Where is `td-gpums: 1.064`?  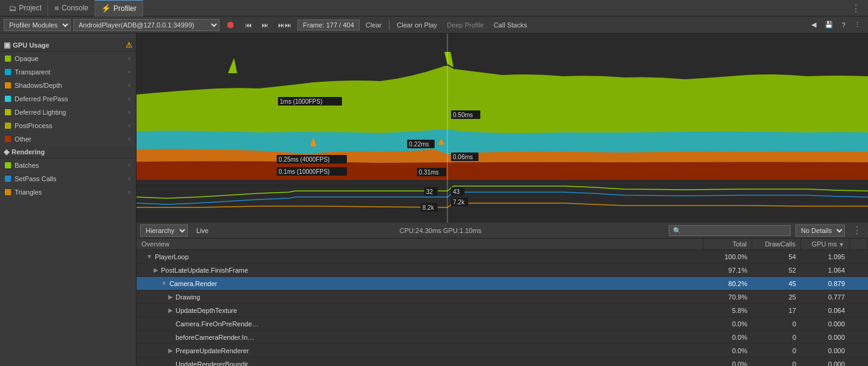
td-gpums: 1.064 is located at coordinates (825, 270).